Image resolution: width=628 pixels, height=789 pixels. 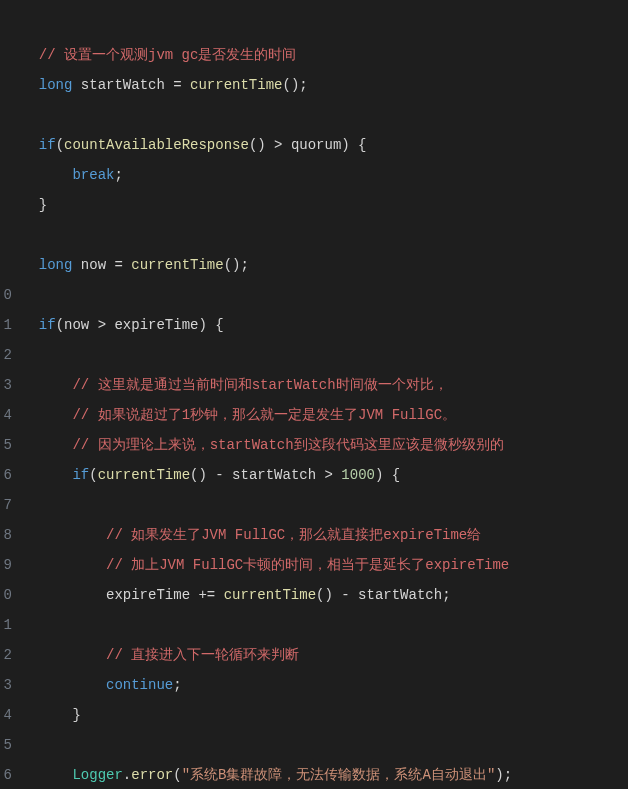 What do you see at coordinates (325, 774) in the screenshot?
I see `code-line: Logger.error("系统B集群故障，无法传输数据，系统A自动退出");` at bounding box center [325, 774].